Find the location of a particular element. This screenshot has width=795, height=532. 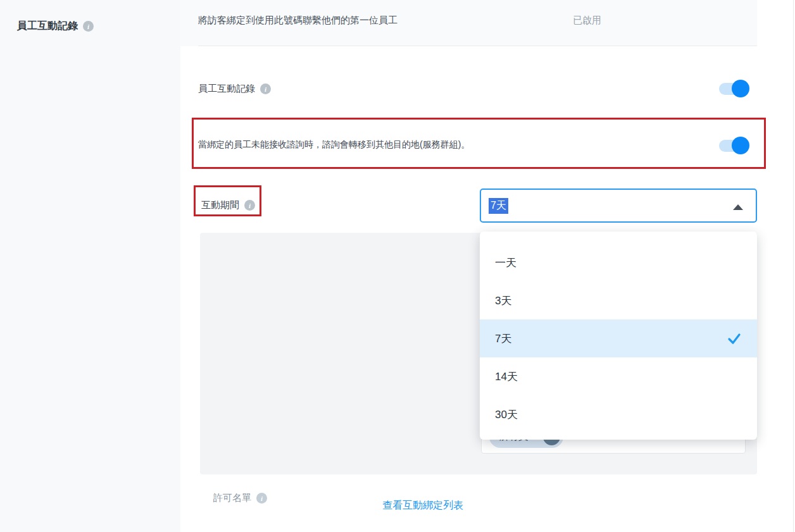

bind-first-employee-label: 將訪客綁定到使用此號碼聯繫他們的第一位員工 is located at coordinates (297, 20).